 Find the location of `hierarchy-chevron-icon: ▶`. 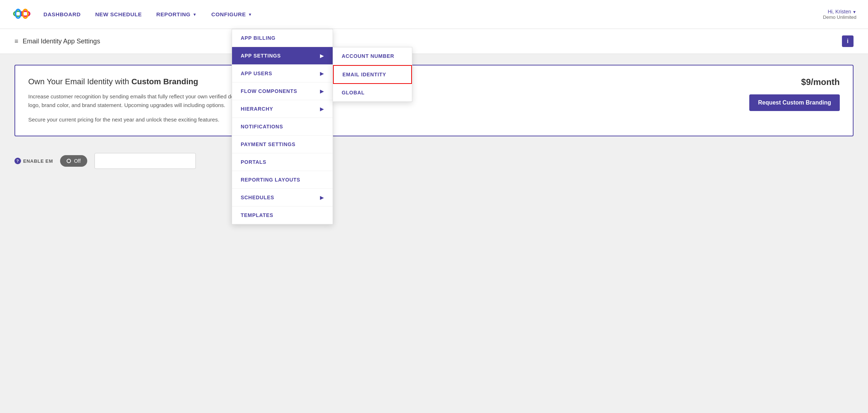

hierarchy-chevron-icon: ▶ is located at coordinates (322, 109).